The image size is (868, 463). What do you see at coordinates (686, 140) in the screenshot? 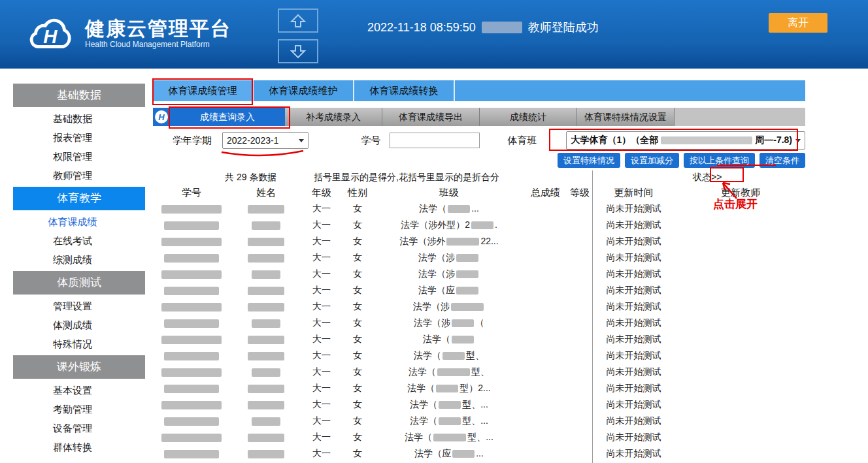
I see `class-select: 大学体育（1）（全部 周—-7.8)` at bounding box center [686, 140].